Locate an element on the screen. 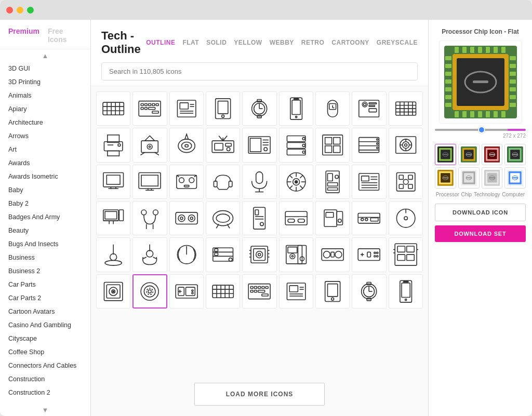 The image size is (532, 416). sidebar-item: Car Parts is located at coordinates (45, 285).